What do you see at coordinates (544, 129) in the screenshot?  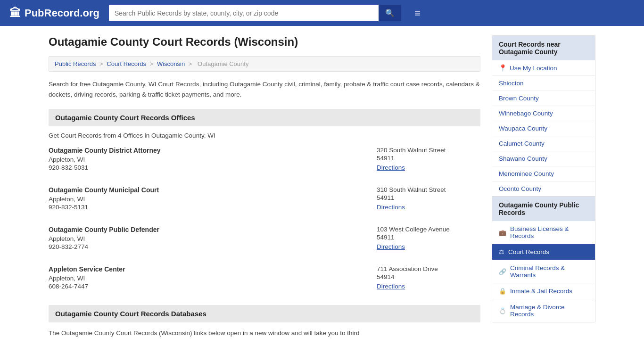 I see `nearby-waupaca-county: Waupaca County` at bounding box center [544, 129].